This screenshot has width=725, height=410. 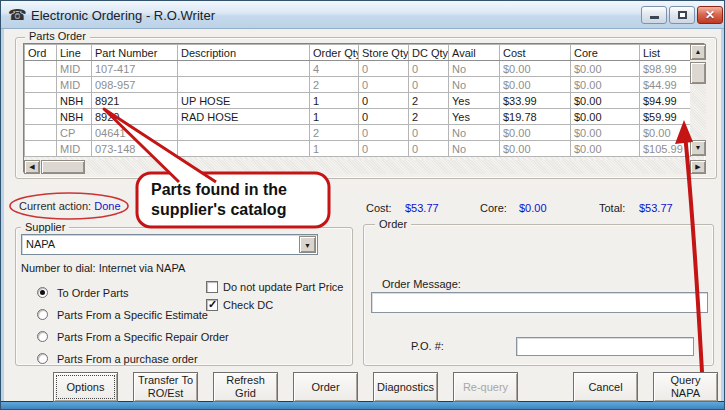 I want to click on column-header: Part Number, so click(x=135, y=53).